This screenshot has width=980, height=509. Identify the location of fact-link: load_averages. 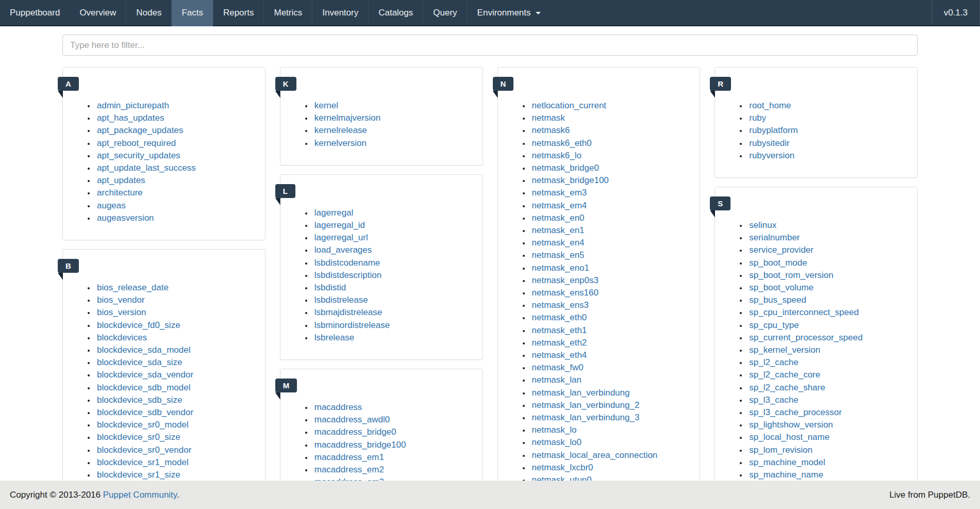
(343, 250).